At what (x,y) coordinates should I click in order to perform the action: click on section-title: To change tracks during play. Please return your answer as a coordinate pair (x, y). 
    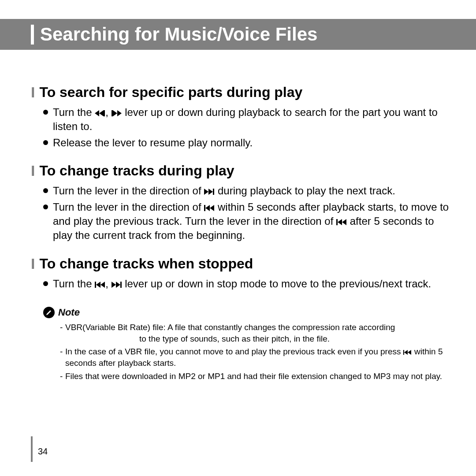
    Looking at the image, I should click on (137, 171).